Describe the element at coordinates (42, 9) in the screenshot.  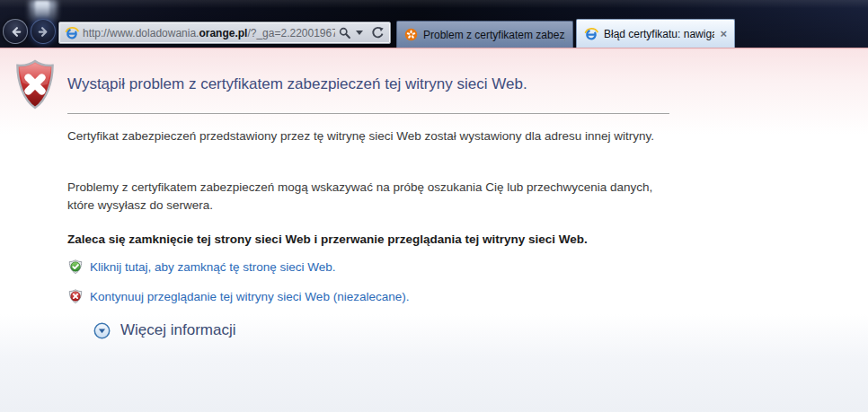
I see `aero-glass-reflection-core` at that location.